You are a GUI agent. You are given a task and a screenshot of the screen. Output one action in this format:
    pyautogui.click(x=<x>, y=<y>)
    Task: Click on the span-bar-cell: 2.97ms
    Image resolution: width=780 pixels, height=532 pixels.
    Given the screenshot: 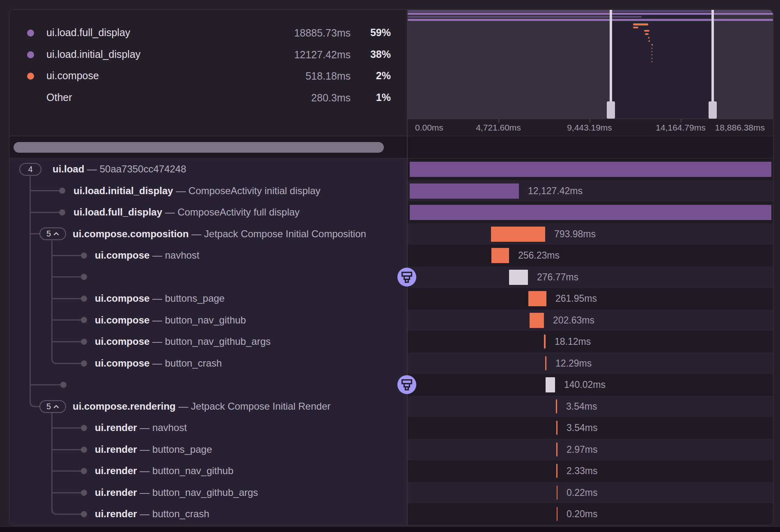 What is the action you would take?
    pyautogui.click(x=590, y=450)
    